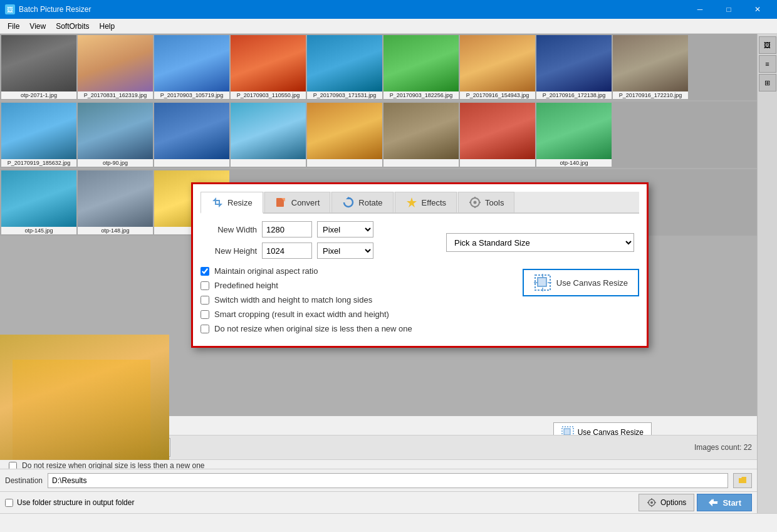  What do you see at coordinates (729, 9) in the screenshot?
I see `maximize-button: □` at bounding box center [729, 9].